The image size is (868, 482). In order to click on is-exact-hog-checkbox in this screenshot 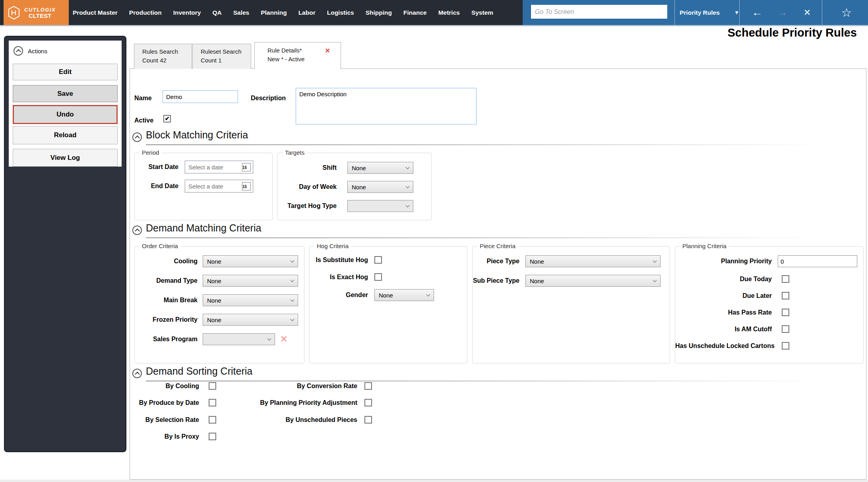, I will do `click(378, 277)`.